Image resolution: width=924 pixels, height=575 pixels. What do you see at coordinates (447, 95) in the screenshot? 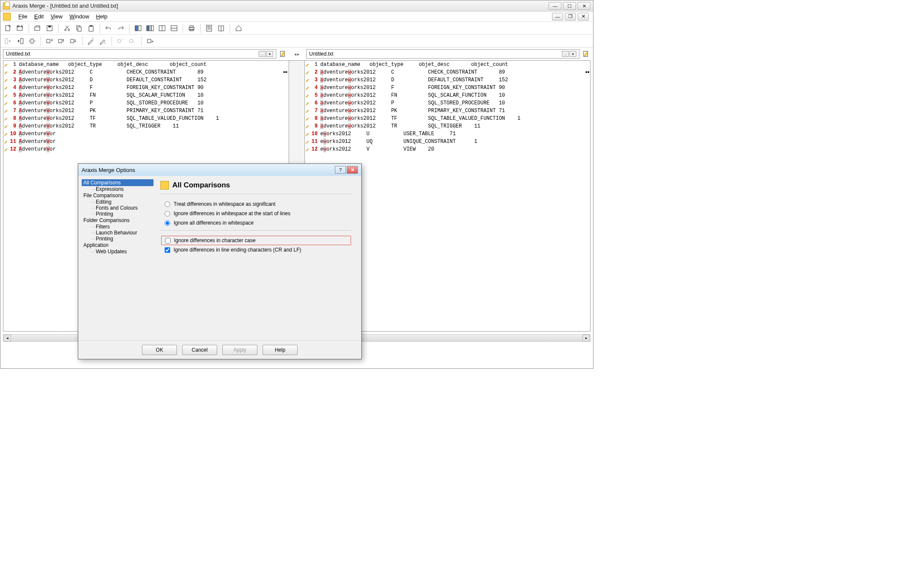
I see `code-line: 5adventureworks2012 FN SQL_SCALAR_FUNCTI…` at bounding box center [447, 95].